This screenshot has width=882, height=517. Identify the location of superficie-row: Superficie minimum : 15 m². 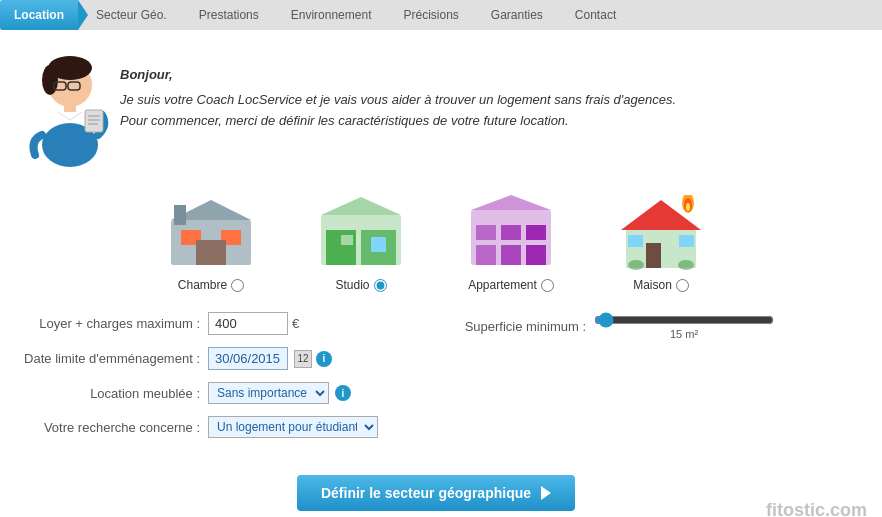
(654, 326).